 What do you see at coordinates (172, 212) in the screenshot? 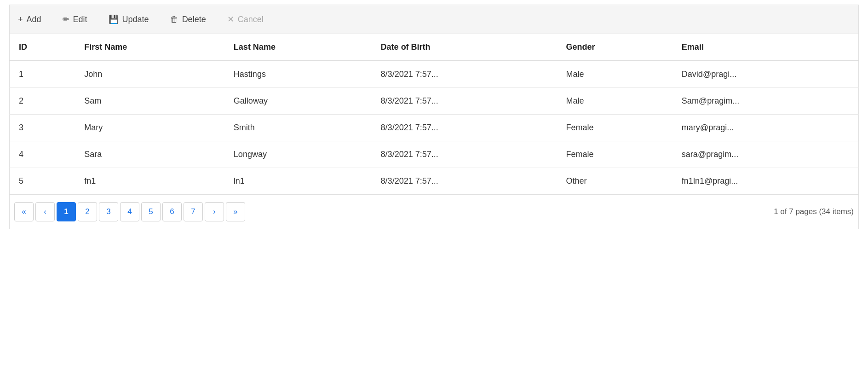
I see `page-6-button: 6` at bounding box center [172, 212].